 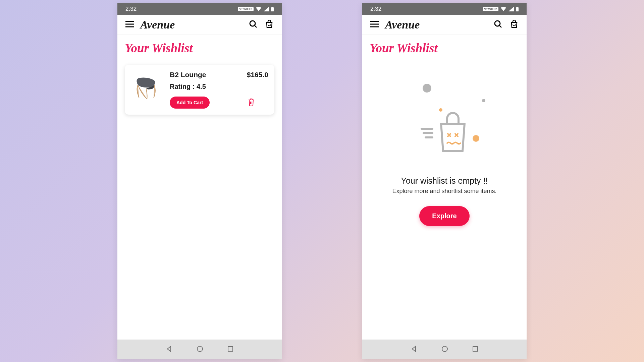 I want to click on add-to-cart-button: Add To Cart, so click(x=190, y=103).